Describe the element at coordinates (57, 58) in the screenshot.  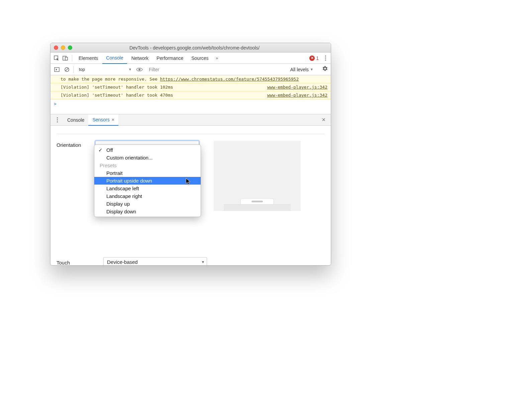
I see `inspect-element-icon` at that location.